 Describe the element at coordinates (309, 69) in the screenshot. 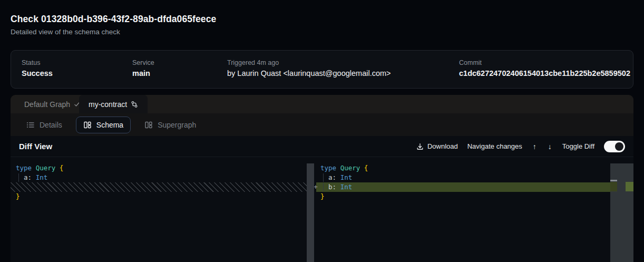

I see `meta-triggered: Triggered 4m ago by Laurin Quast <laurin…` at that location.